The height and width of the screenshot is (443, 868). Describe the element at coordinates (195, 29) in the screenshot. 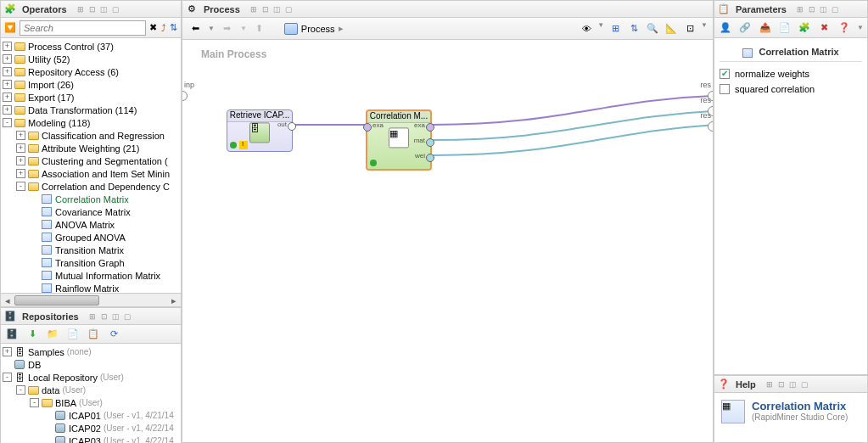

I see `nav-back-button: ⬅` at that location.